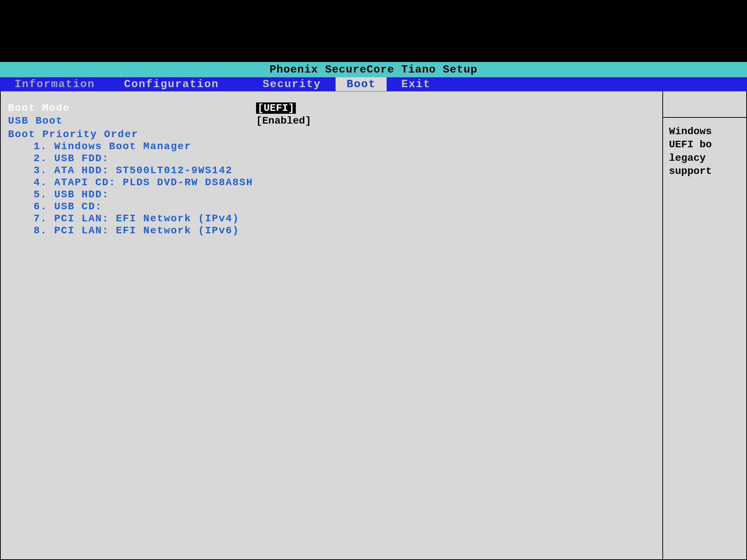 The height and width of the screenshot is (560, 747). I want to click on boot-priority-heading: Boot Priority Order, so click(332, 134).